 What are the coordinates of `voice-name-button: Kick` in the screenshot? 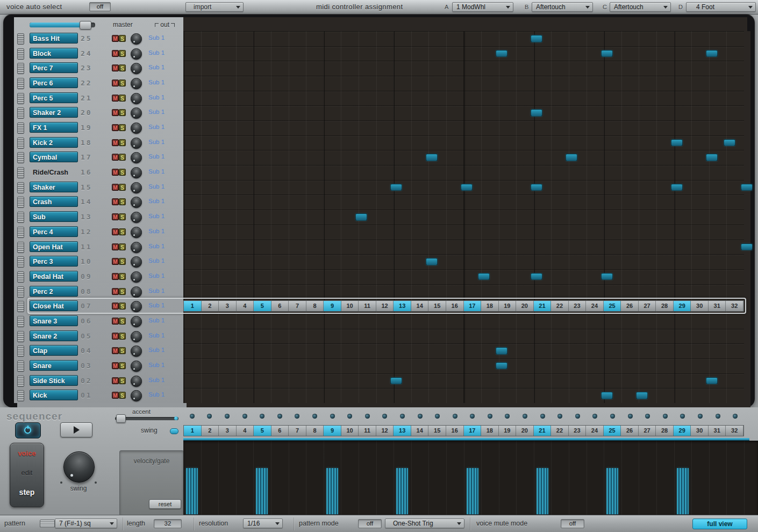 It's located at (54, 395).